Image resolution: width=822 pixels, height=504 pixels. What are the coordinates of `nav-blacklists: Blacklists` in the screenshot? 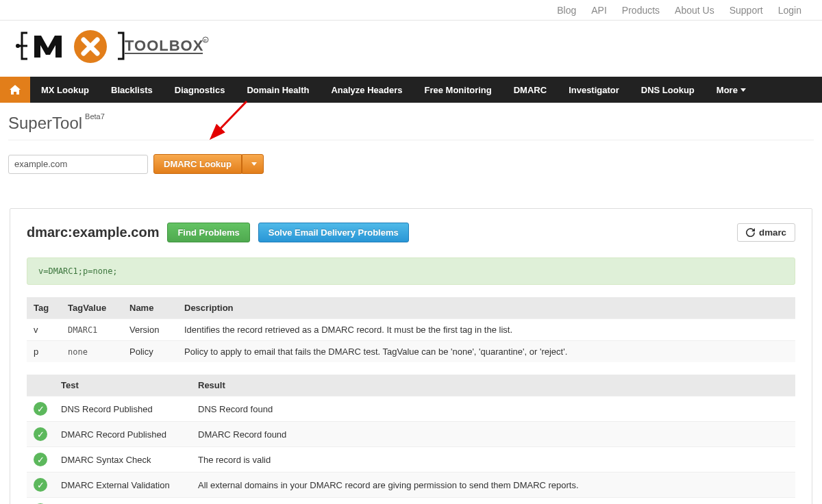 It's located at (132, 90).